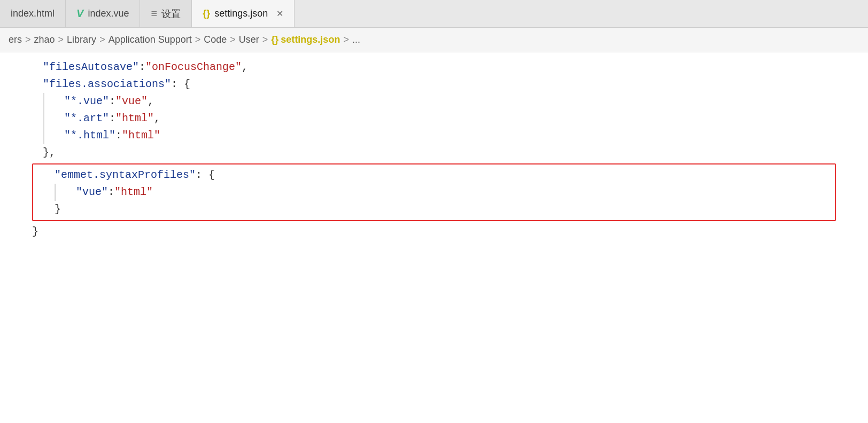 This screenshot has width=868, height=423. Describe the element at coordinates (92, 192) in the screenshot. I see `emmet-vue-key: "vue"` at that location.